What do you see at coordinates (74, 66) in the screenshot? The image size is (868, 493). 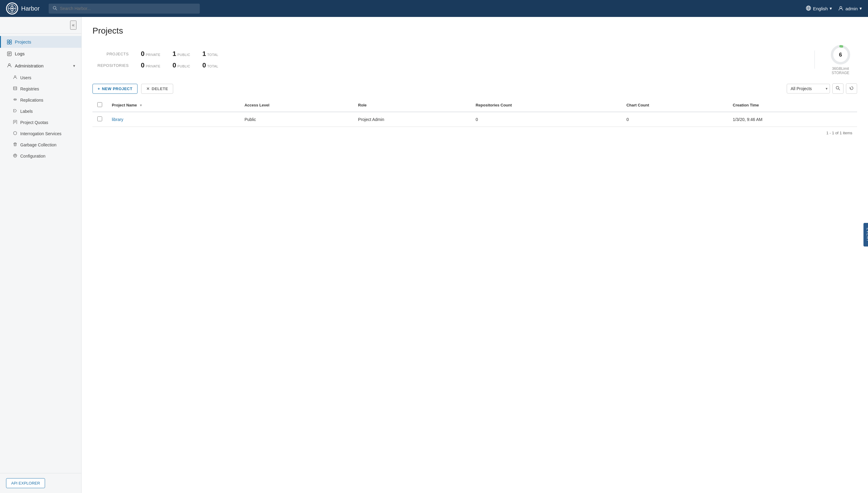 I see `administration-chevron-icon: ▾` at bounding box center [74, 66].